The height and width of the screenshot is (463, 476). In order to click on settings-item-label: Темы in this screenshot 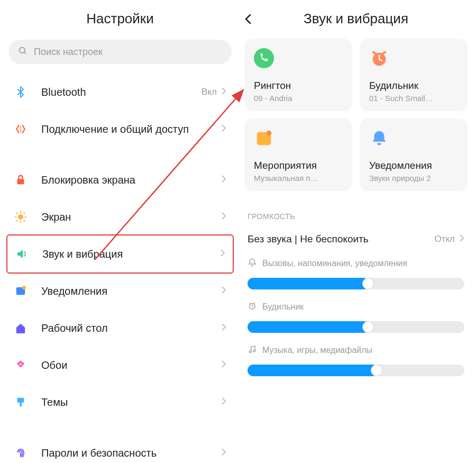, I will do `click(131, 402)`.